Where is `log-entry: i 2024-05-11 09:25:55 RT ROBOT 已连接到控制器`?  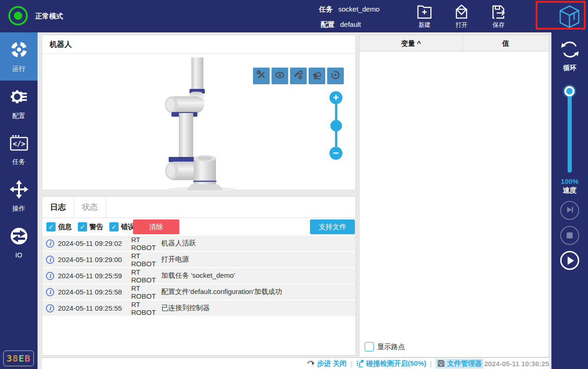
log-entry: i 2024-05-11 09:25:55 RT ROBOT 已连接到控制器 is located at coordinates (199, 308).